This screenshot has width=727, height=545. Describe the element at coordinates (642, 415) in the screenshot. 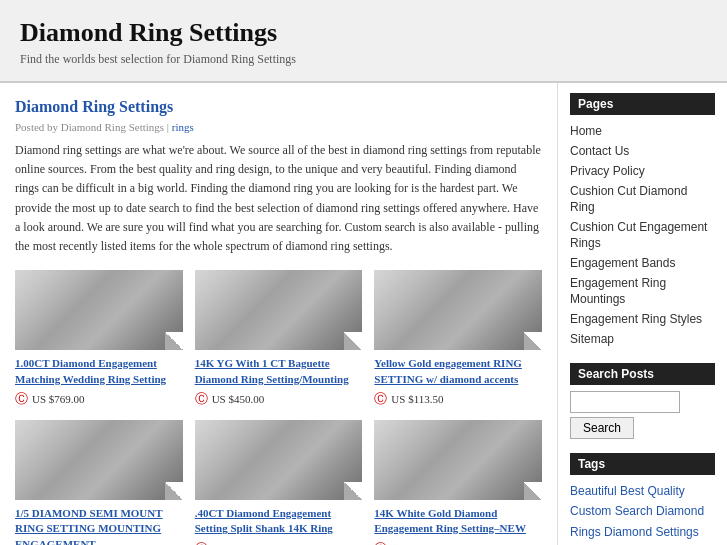

I see `search-form: Search` at that location.